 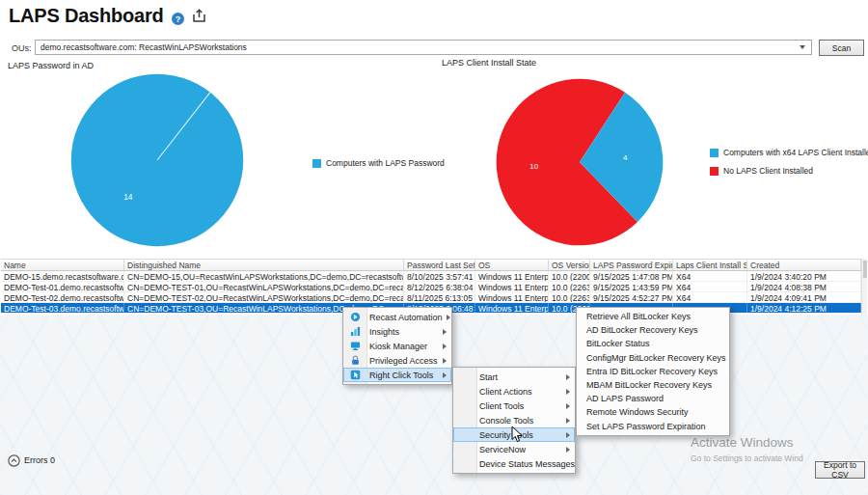 What do you see at coordinates (804, 287) in the screenshot?
I see `table-cell: 1/9/2024 4:08:38 PM` at bounding box center [804, 287].